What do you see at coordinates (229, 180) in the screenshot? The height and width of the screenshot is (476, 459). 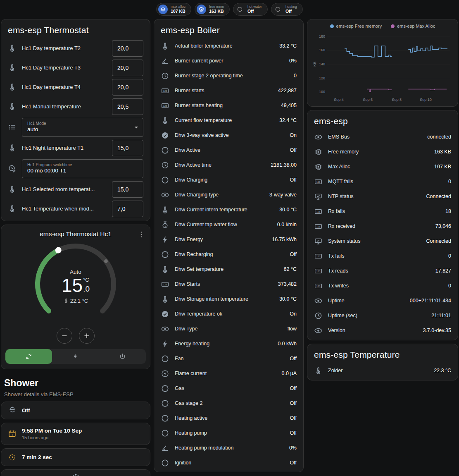 I see `entity-row: Dhw Charging Off` at bounding box center [229, 180].